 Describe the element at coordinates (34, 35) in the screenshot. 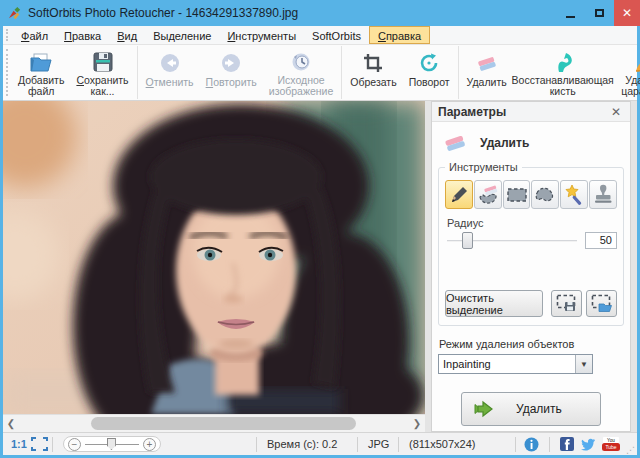

I see `menu-file: Файл` at that location.